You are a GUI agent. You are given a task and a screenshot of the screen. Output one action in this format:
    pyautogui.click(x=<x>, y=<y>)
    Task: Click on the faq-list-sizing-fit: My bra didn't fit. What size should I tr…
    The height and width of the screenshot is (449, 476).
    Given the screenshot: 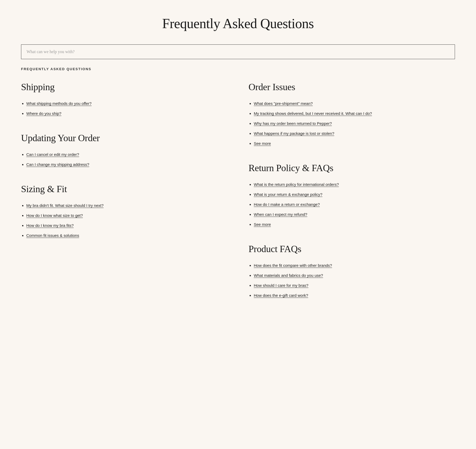 What is the action you would take?
    pyautogui.click(x=124, y=221)
    